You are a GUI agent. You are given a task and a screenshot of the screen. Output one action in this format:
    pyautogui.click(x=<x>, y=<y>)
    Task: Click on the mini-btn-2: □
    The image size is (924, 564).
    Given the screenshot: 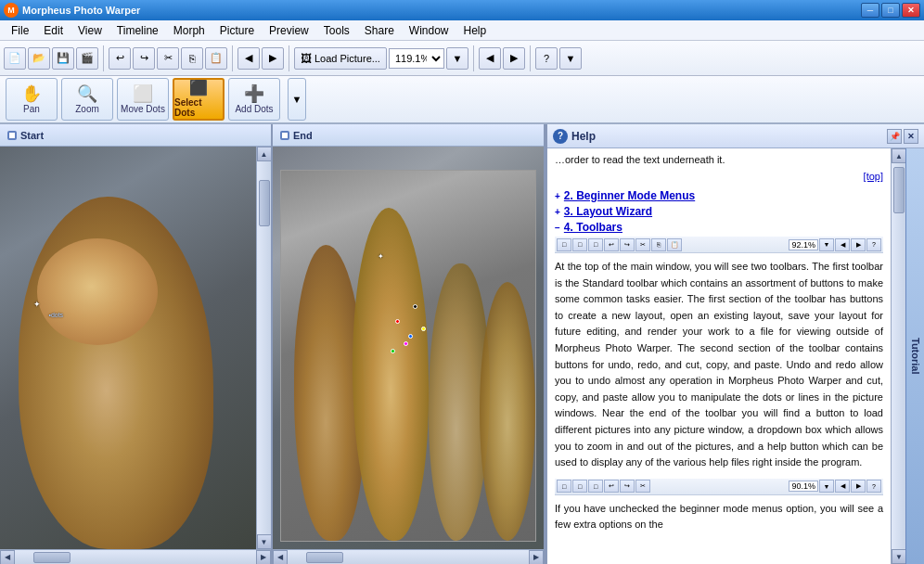 What is the action you would take?
    pyautogui.click(x=580, y=245)
    